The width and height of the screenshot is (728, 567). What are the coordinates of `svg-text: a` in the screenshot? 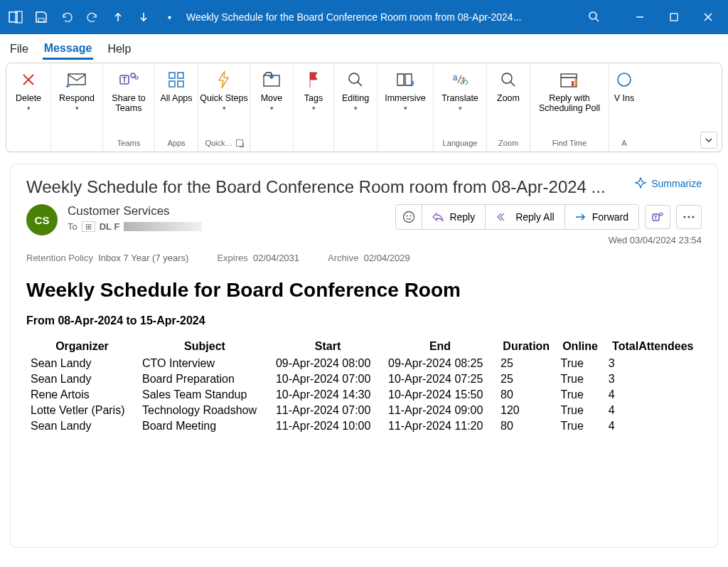 It's located at (455, 78).